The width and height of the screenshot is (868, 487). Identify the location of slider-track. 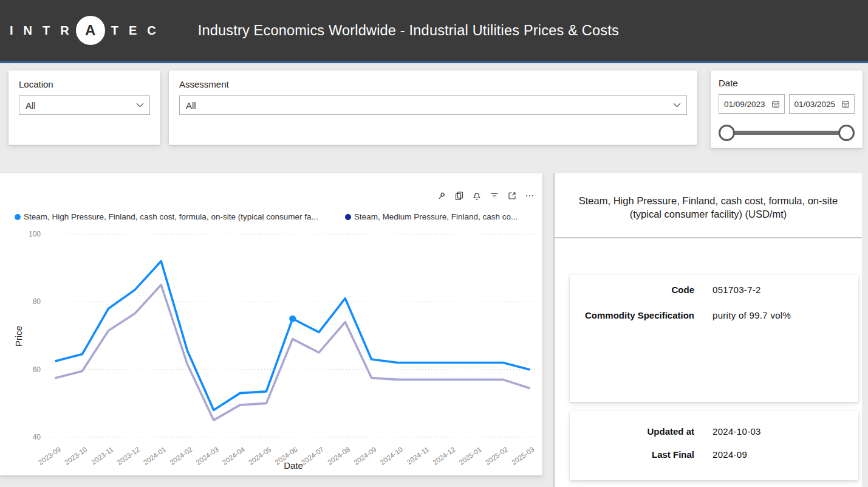
(787, 133).